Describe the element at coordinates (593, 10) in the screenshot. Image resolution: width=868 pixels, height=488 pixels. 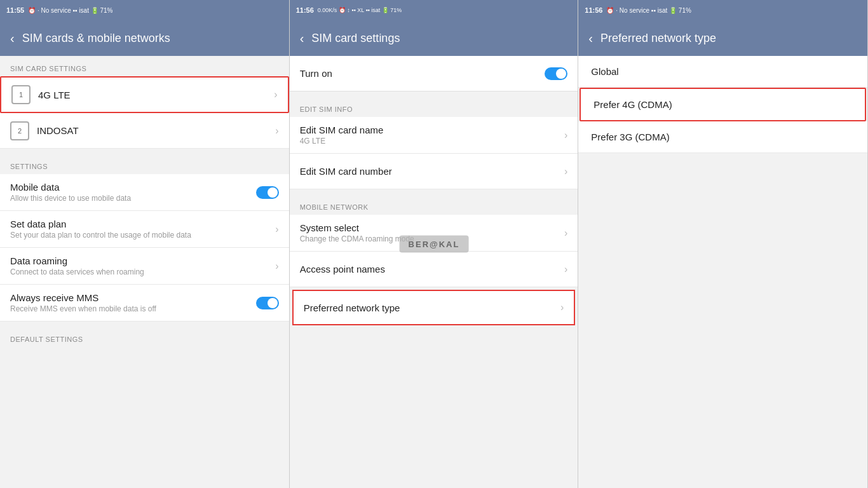
I see `time-3: 11:56` at that location.